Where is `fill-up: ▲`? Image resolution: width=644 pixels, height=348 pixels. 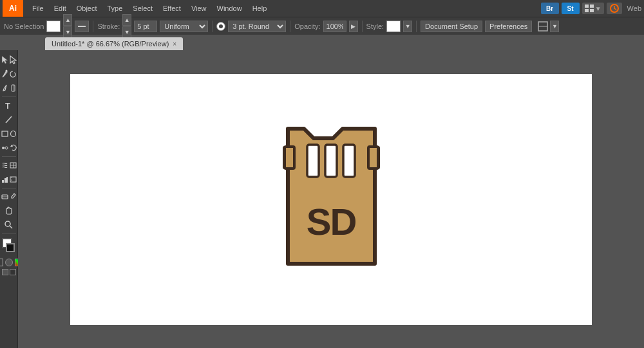
fill-up: ▲ is located at coordinates (68, 20).